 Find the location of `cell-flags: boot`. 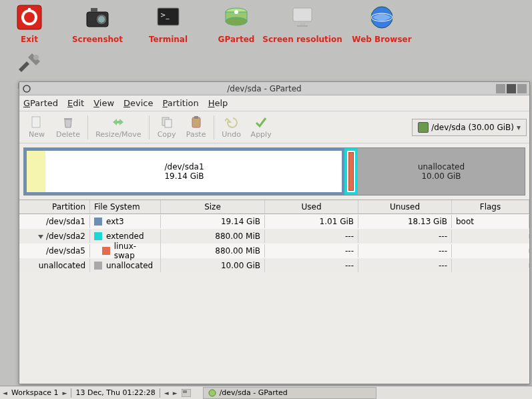

cell-flags: boot is located at coordinates (491, 222).